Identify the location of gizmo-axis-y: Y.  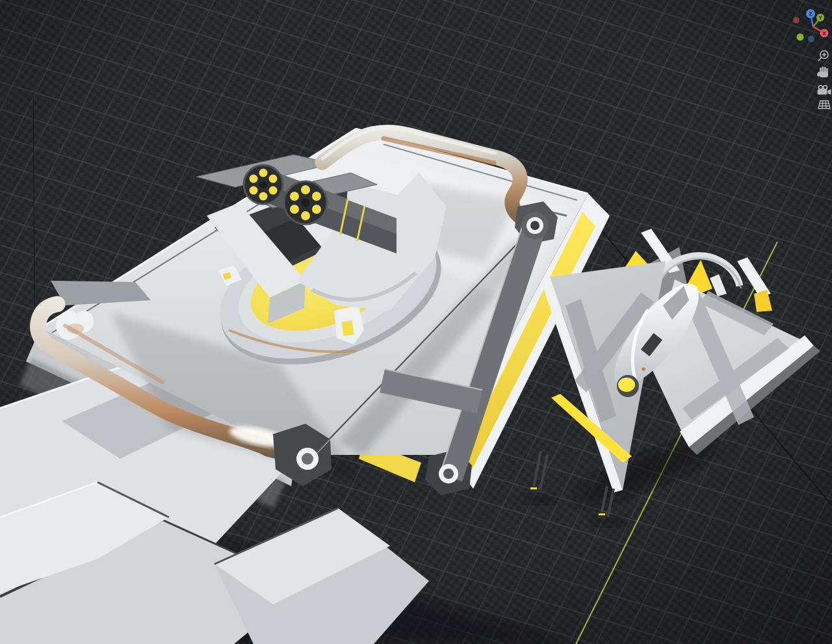
(820, 18).